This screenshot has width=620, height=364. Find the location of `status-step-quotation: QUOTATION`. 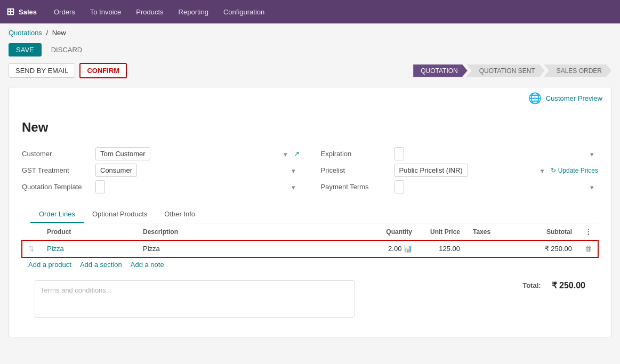

status-step-quotation: QUOTATION is located at coordinates (440, 71).